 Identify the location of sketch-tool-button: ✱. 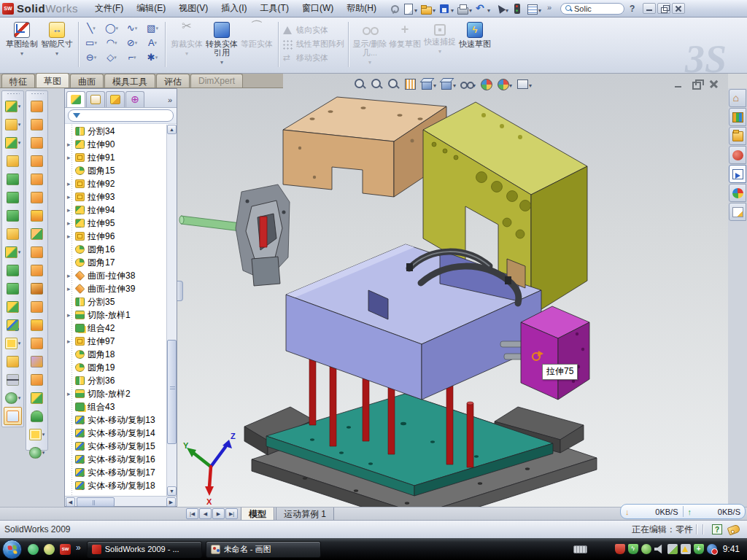
(152, 58).